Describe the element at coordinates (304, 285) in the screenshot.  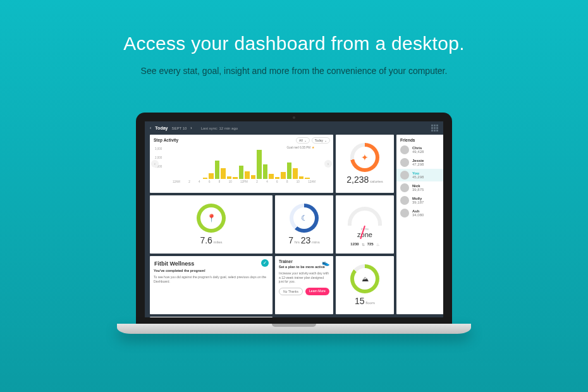
I see `tile-trainer: Trainer 👟 Set a plan to be more active I…` at that location.